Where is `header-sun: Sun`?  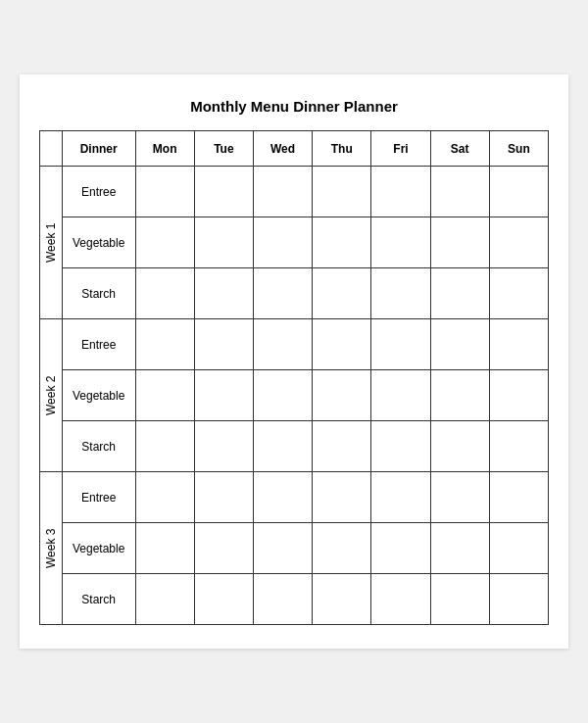
header-sun: Sun is located at coordinates (518, 149).